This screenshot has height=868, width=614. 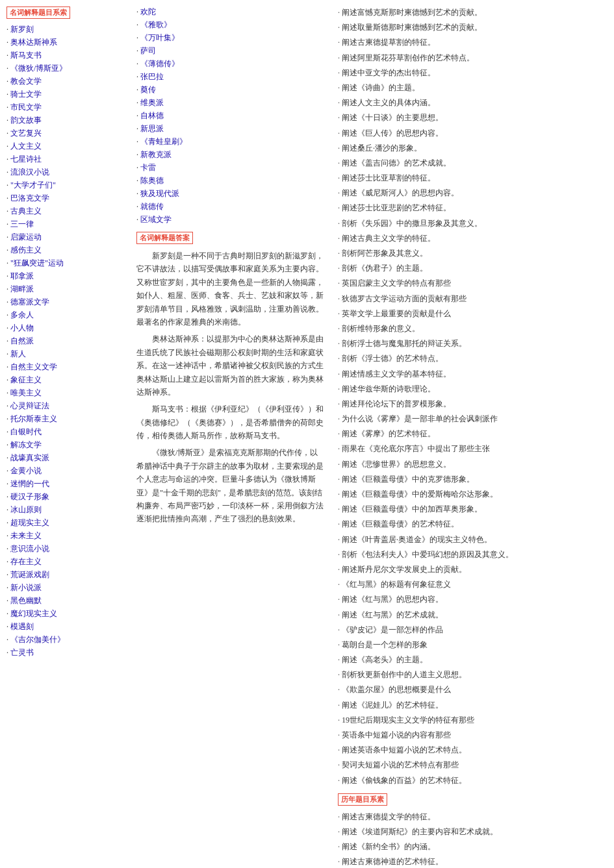 What do you see at coordinates (473, 344) in the screenshot?
I see `list-item: 剖析浮士德与魔鬼那托的辩证关系。` at bounding box center [473, 344].